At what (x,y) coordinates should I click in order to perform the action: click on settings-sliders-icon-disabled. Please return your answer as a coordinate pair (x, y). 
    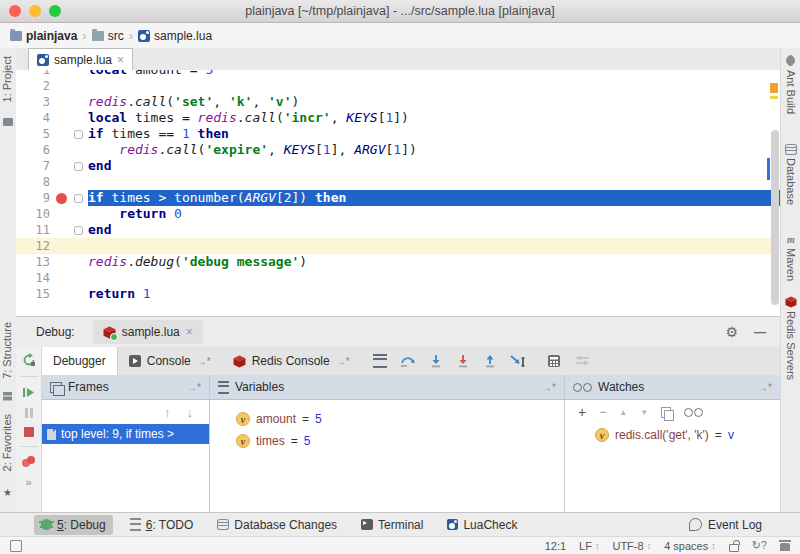
    Looking at the image, I should click on (582, 361).